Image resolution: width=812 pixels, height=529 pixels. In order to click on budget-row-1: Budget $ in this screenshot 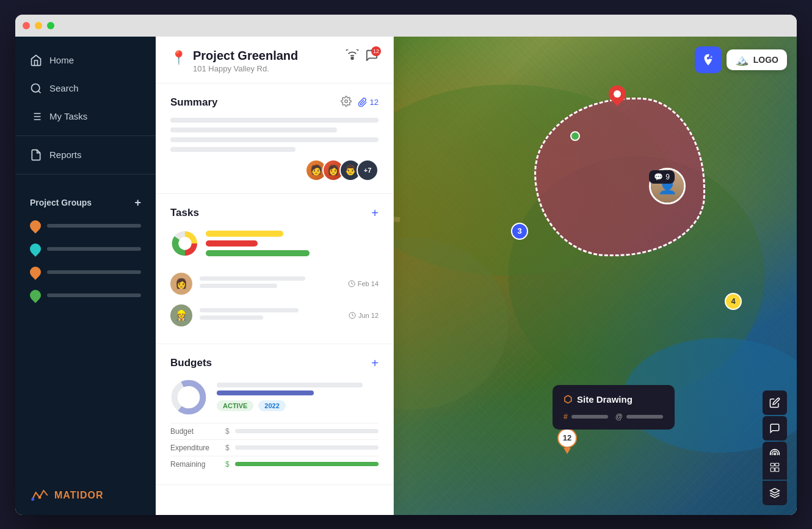, I will do `click(275, 431)`.